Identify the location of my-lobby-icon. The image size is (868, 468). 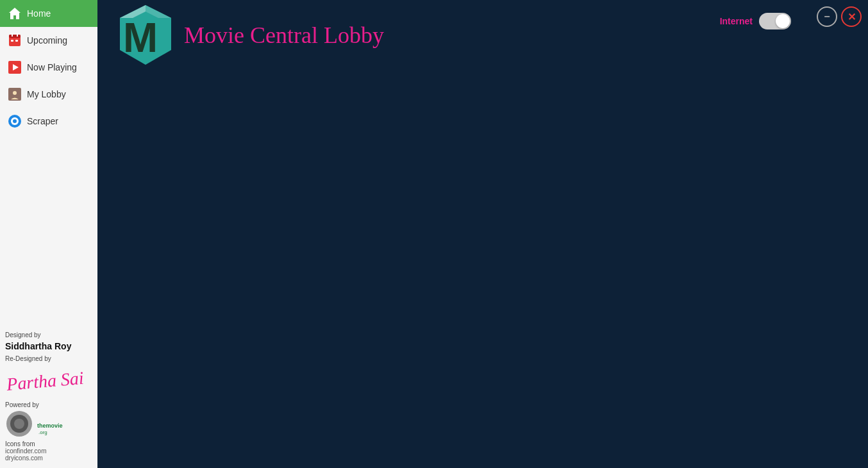
(15, 94).